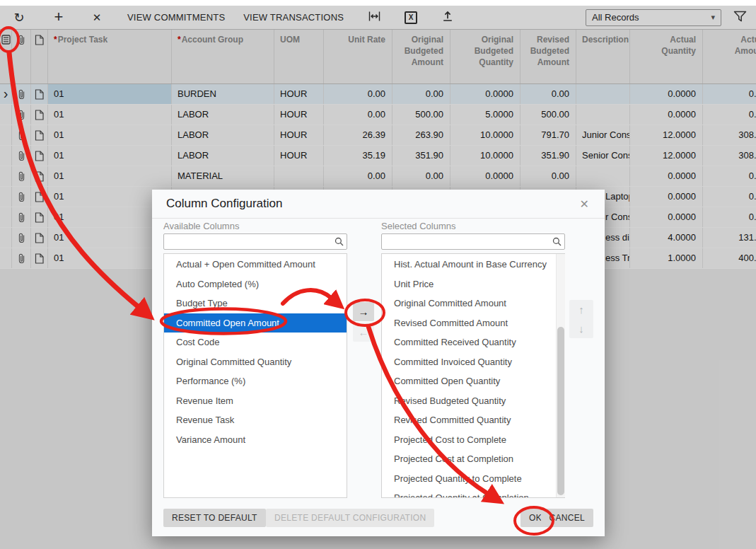 This screenshot has width=756, height=549. Describe the element at coordinates (255, 376) in the screenshot. I see `available-columns-list: Actual + Open Committed AmountAuto Compl…` at that location.